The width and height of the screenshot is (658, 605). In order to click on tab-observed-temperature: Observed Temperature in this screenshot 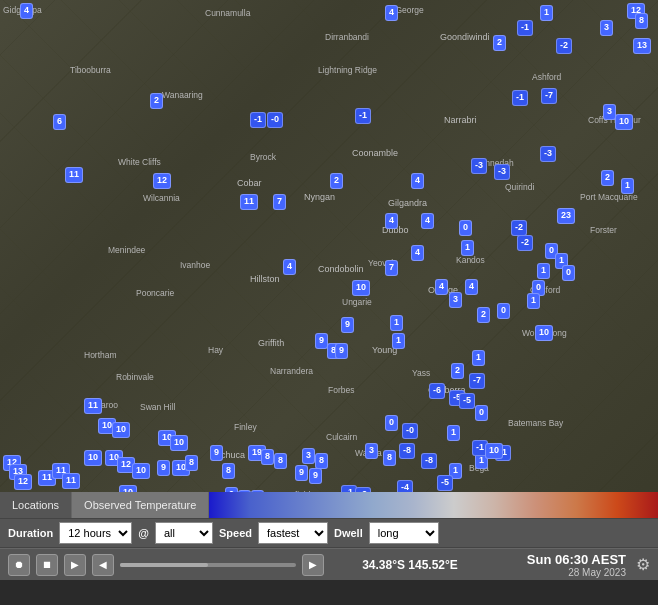, I will do `click(140, 505)`.